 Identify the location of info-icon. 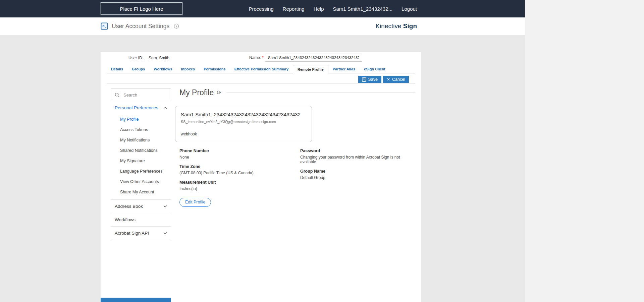
(176, 26).